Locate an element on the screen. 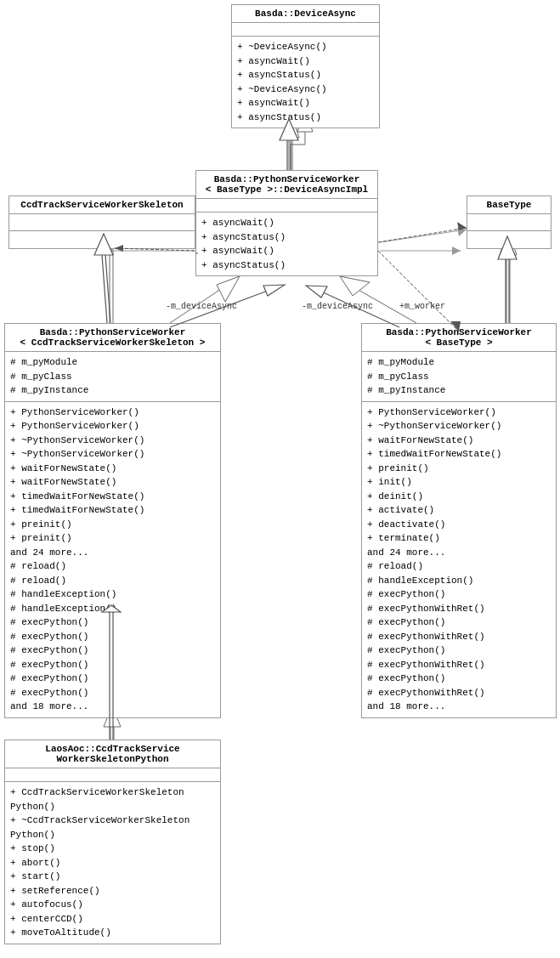 This screenshot has width=560, height=958. label-m-deviceAsync-left: -m_deviceAsync is located at coordinates (201, 306).